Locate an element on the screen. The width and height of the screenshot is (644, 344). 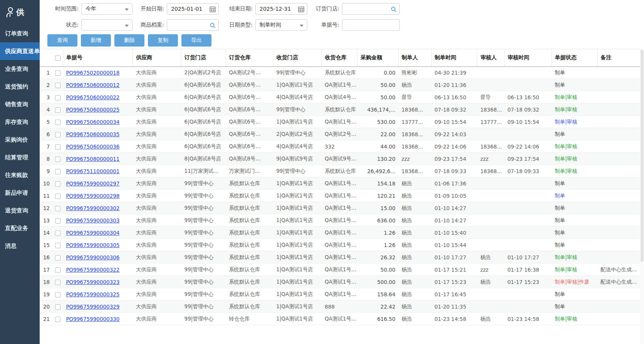
vertical-scrollbar is located at coordinates (642, 196).